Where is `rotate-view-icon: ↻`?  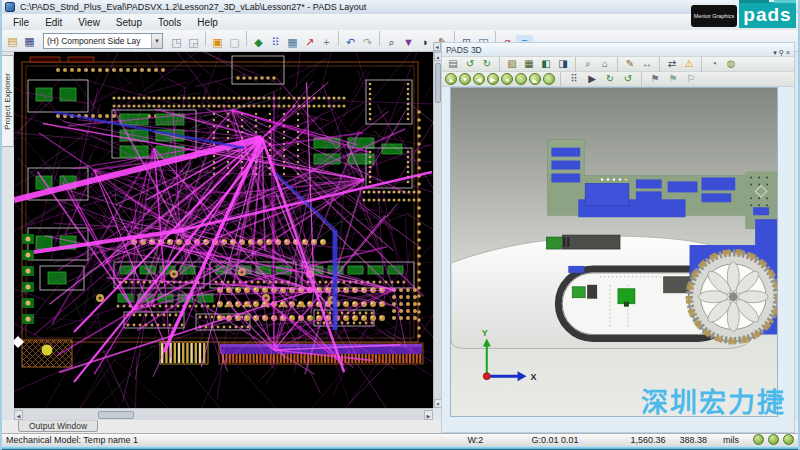
rotate-view-icon: ↻ is located at coordinates (610, 79).